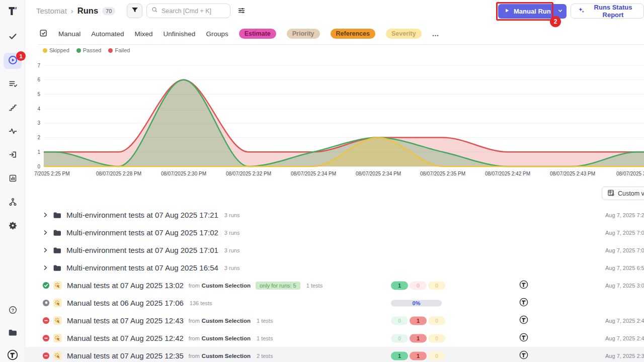 The height and width of the screenshot is (362, 644). Describe the element at coordinates (180, 34) in the screenshot. I see `tab-unfinished: Unfinished` at that location.